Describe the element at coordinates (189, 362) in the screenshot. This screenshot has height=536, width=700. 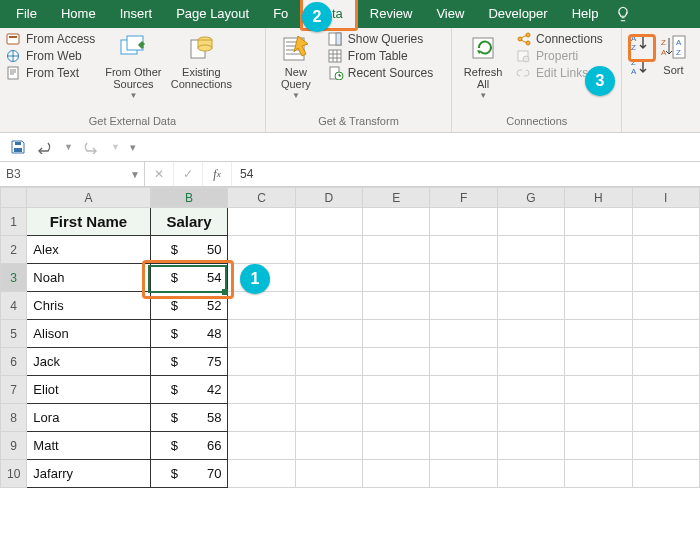
I see `cell: $ 75` at that location.